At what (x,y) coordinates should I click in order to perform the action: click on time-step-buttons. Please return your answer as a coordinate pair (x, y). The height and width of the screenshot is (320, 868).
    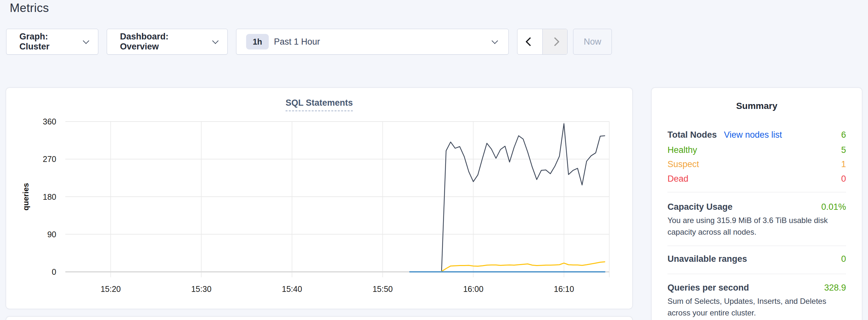
    Looking at the image, I should click on (542, 42).